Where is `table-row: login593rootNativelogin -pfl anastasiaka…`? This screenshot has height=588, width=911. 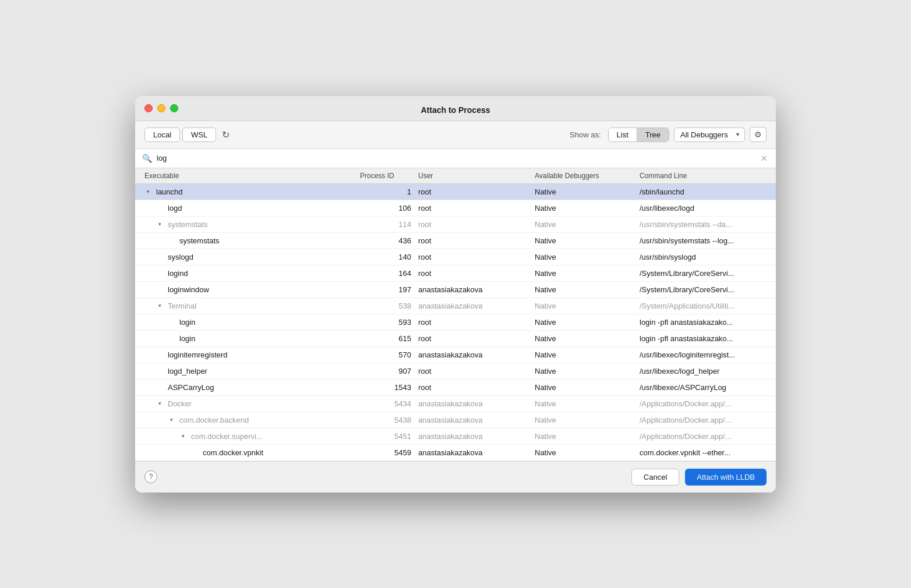 table-row: login593rootNativelogin -pfl anastasiaka… is located at coordinates (455, 323).